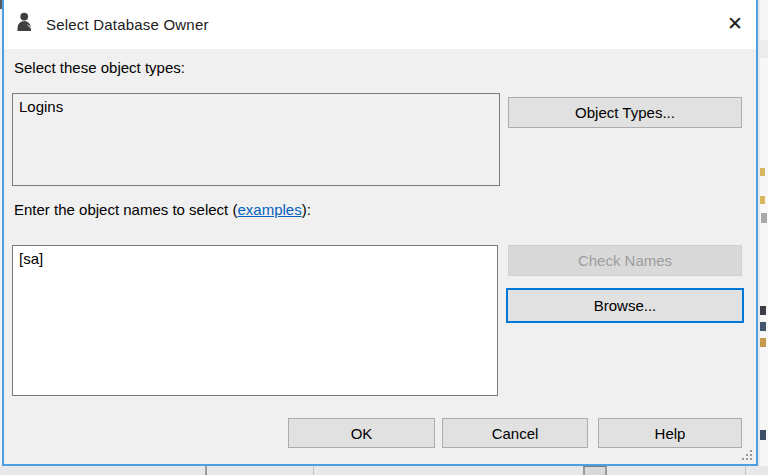  Describe the element at coordinates (670, 433) in the screenshot. I see `help-button: Help` at that location.